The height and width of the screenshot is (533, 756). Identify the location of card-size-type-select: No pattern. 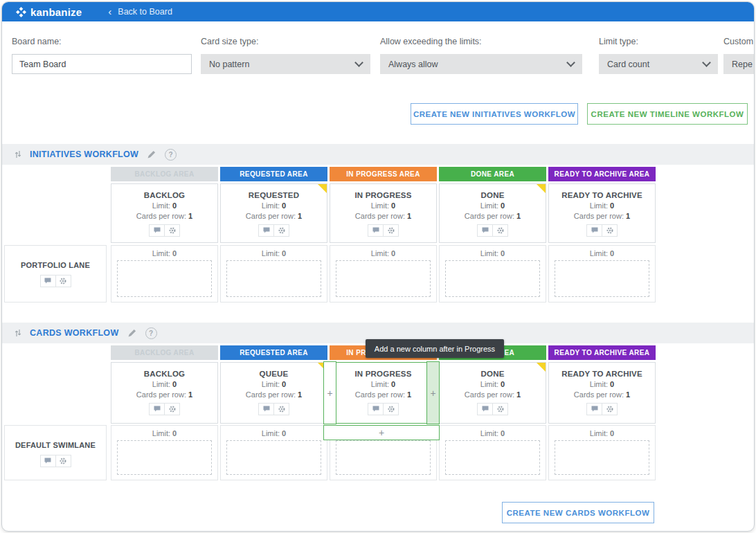
(285, 64).